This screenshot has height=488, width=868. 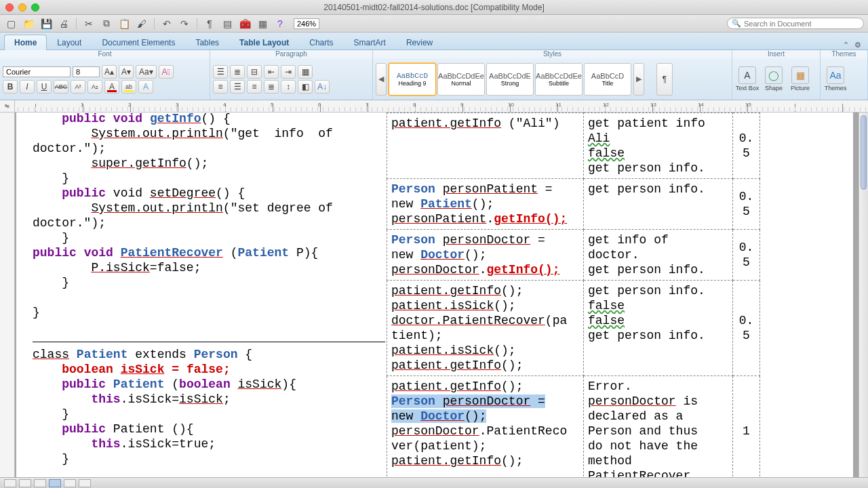 I want to click on styles-next-button: ▶, so click(x=639, y=79).